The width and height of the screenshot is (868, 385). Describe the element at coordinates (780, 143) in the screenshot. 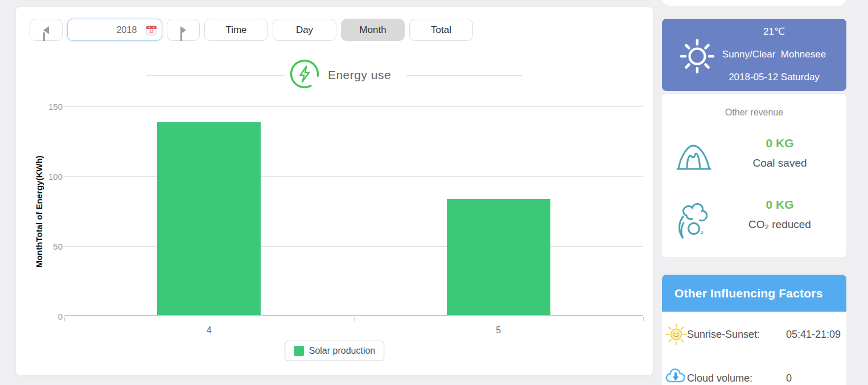

I see `coal-saved-value: 0 KG` at that location.